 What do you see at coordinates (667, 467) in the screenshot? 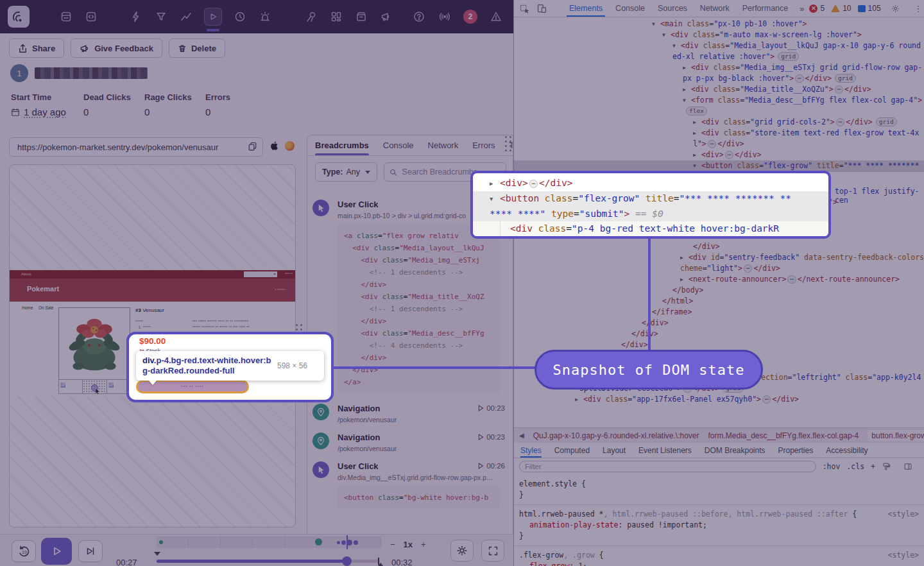
I see `styles-filter-input` at bounding box center [667, 467].